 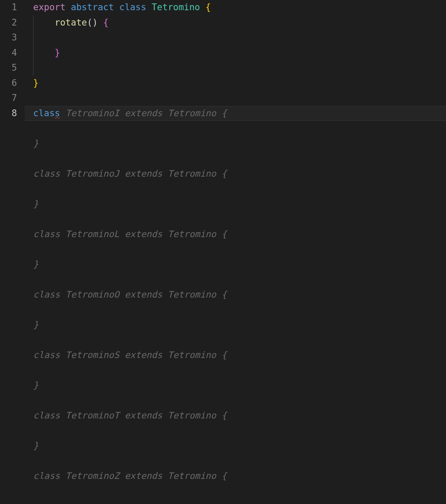 What do you see at coordinates (12, 68) in the screenshot?
I see `line-number: 5` at bounding box center [12, 68].